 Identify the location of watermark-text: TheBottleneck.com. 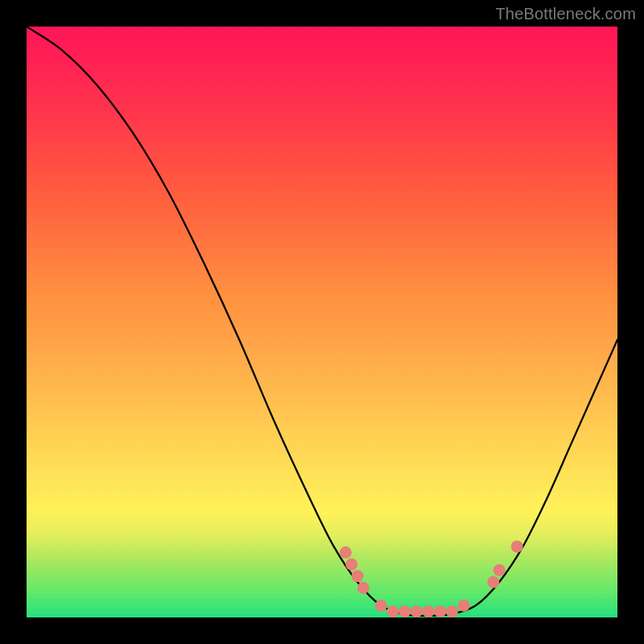
(565, 14).